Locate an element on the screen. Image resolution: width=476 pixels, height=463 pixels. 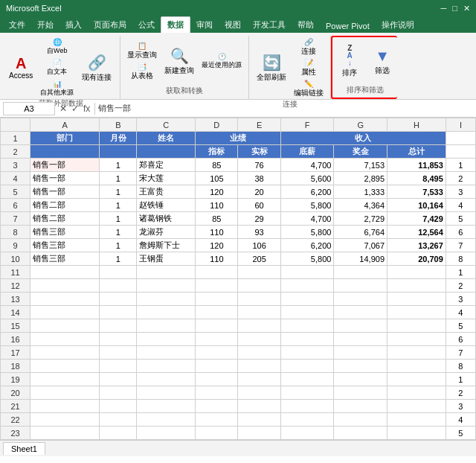
cell-A7: 销售二部 is located at coordinates (65, 219).